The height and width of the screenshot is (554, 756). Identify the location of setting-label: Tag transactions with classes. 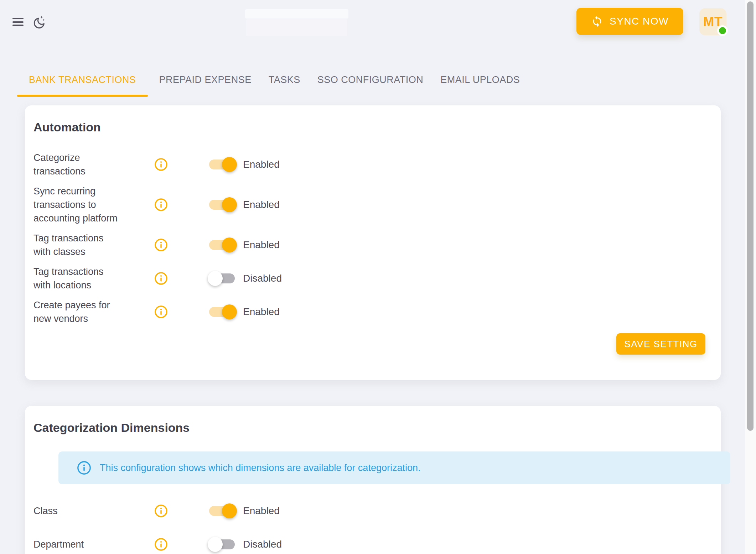
(76, 245).